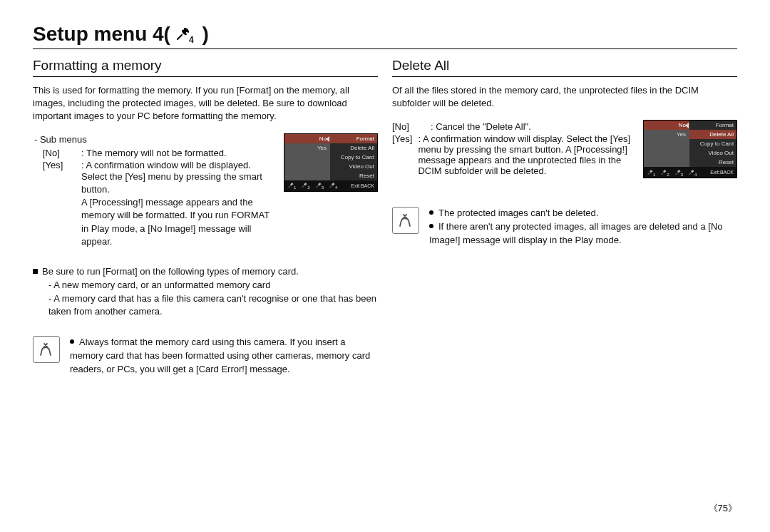  I want to click on note-row-left: Always format the memory card using this…, so click(205, 357).